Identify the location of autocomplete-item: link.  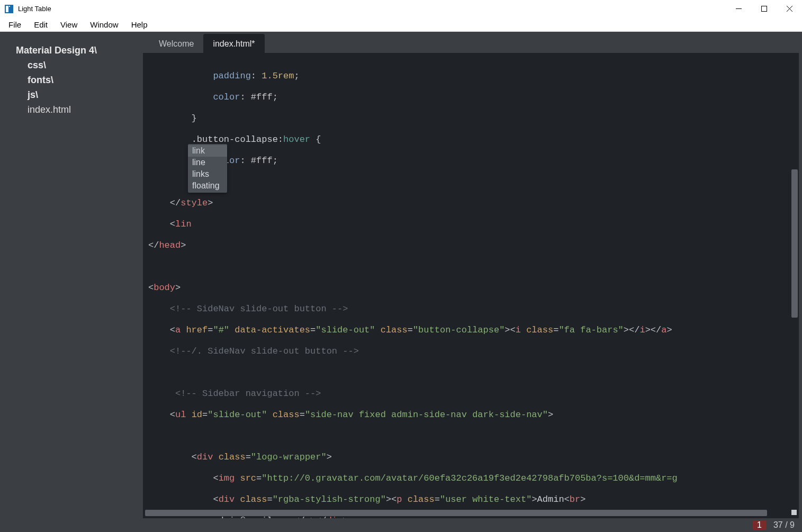
(208, 151).